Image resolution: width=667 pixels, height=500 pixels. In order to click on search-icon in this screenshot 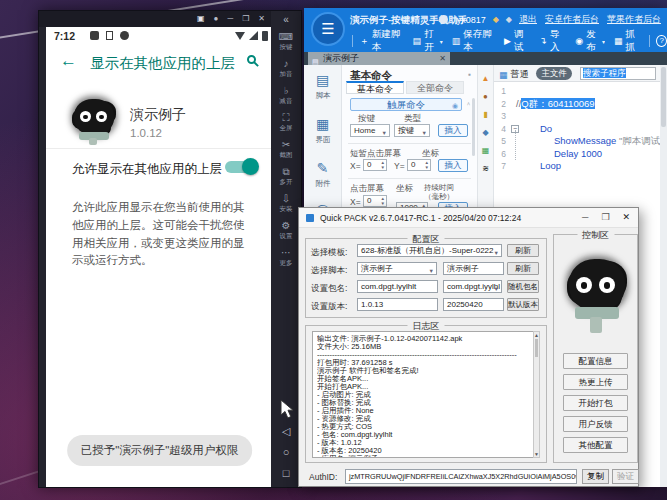, I will do `click(252, 60)`.